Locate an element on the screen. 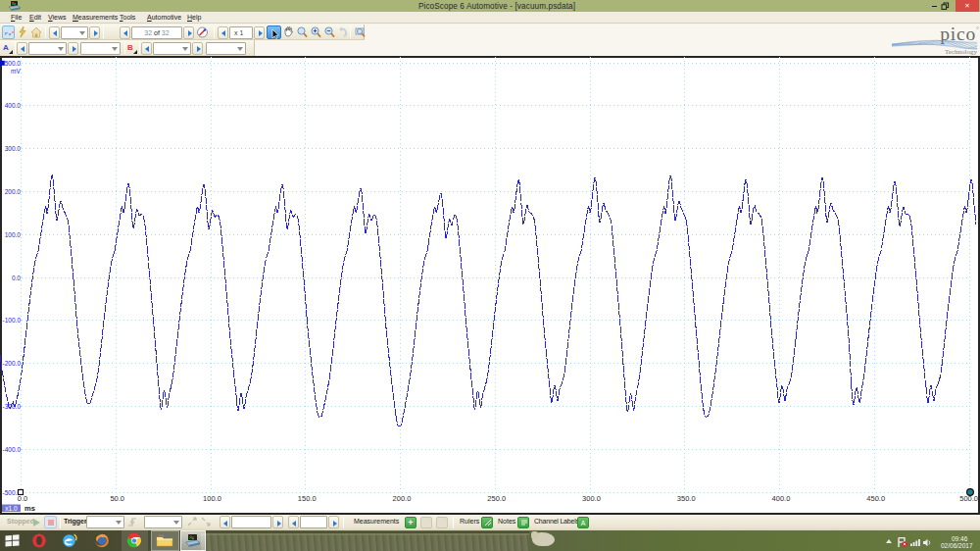 This screenshot has height=551, width=980. svg-text: mV is located at coordinates (16, 71).